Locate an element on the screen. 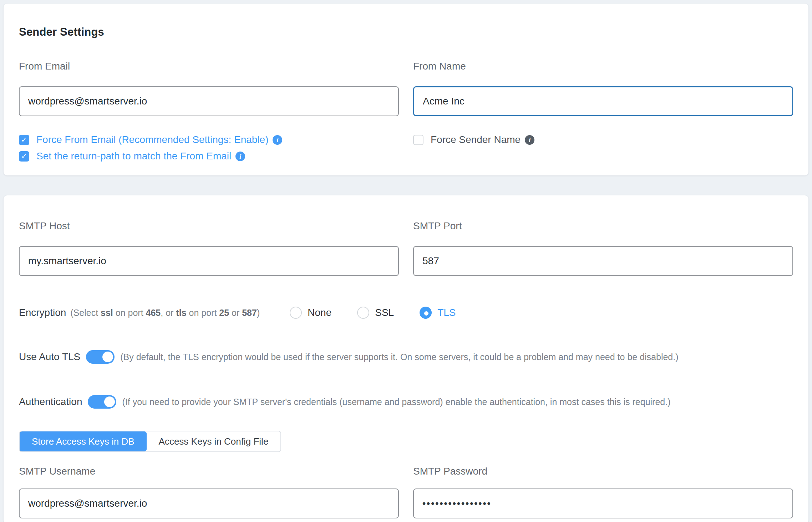 Image resolution: width=812 pixels, height=522 pixels. encryption-radio-ssl: SSL is located at coordinates (375, 313).